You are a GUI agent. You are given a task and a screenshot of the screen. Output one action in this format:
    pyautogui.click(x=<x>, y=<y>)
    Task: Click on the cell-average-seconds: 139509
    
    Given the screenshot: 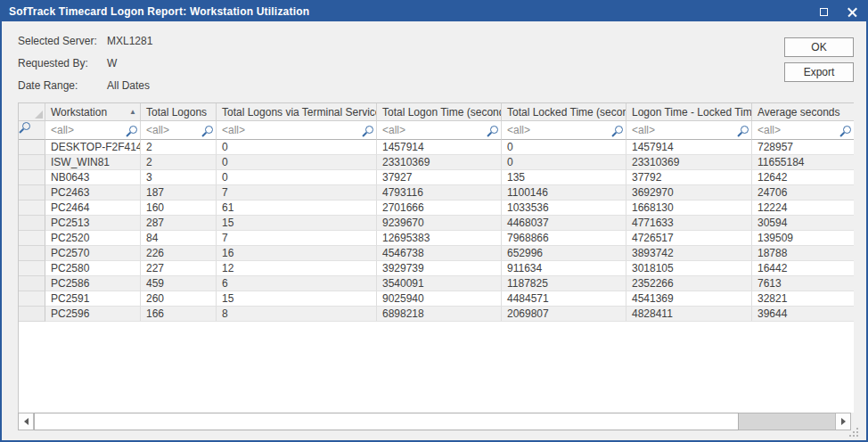 What is the action you would take?
    pyautogui.click(x=803, y=239)
    